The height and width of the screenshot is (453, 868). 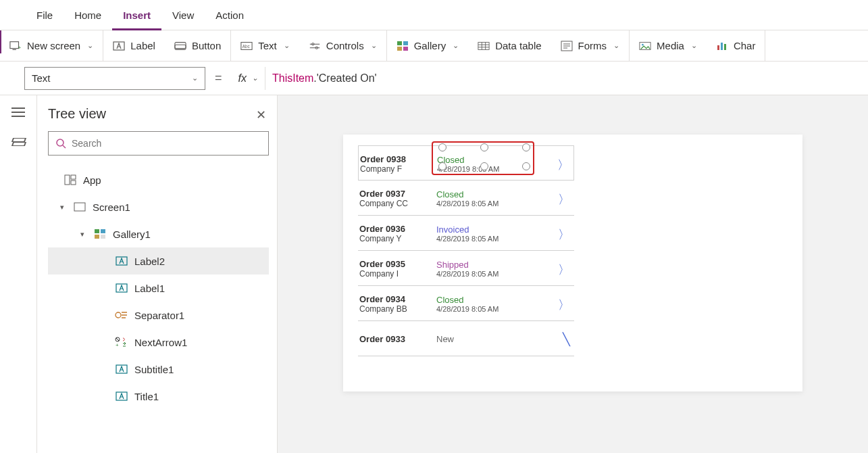 I want to click on close-icon: ✕, so click(x=261, y=115).